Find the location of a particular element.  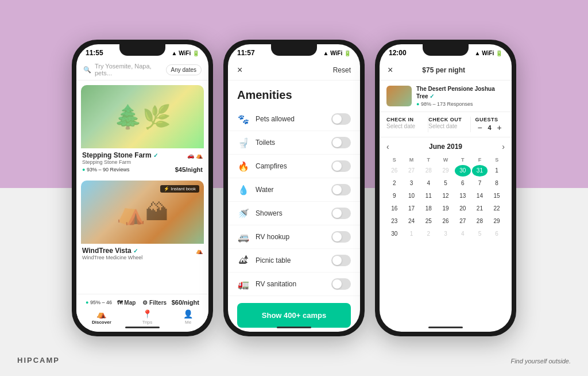

modal-reset-button: Reset is located at coordinates (342, 70).